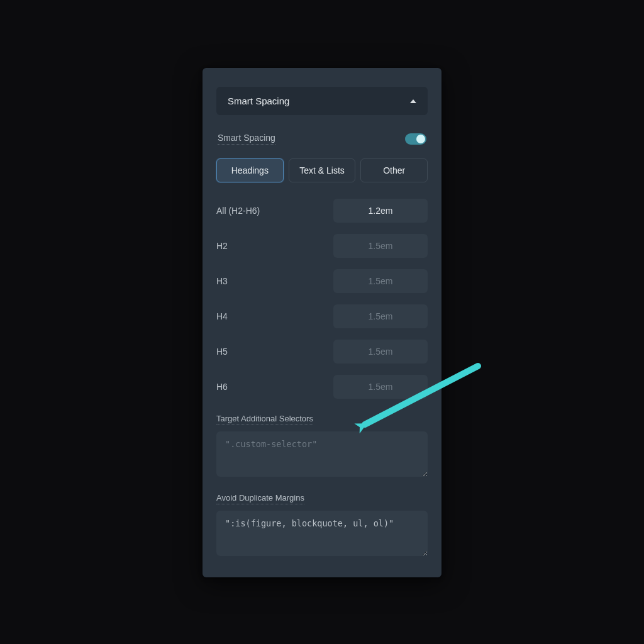 This screenshot has height=644, width=644. What do you see at coordinates (322, 101) in the screenshot?
I see `section-header: Smart Spacing` at bounding box center [322, 101].